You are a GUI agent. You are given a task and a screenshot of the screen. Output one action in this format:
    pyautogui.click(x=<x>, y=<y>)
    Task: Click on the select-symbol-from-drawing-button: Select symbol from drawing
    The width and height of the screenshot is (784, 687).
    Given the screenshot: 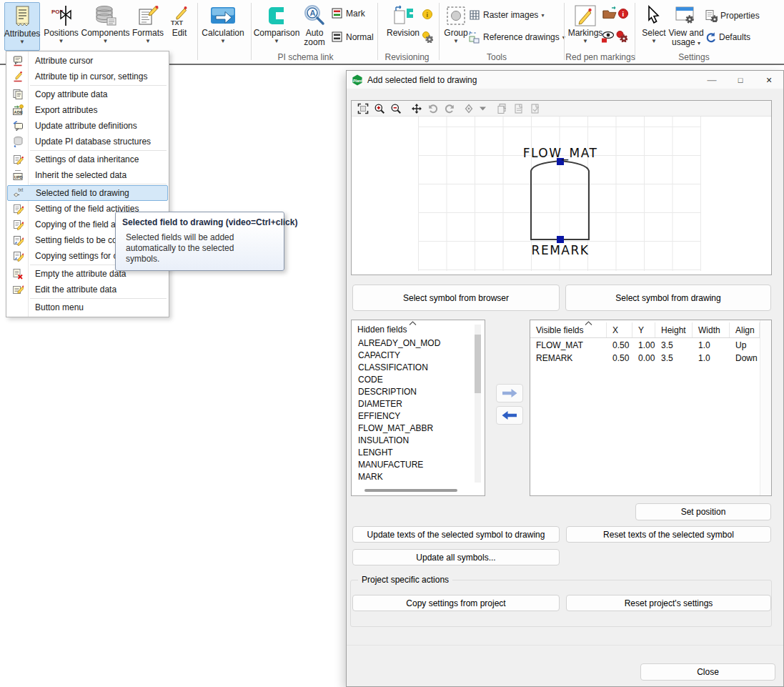 What is the action you would take?
    pyautogui.click(x=668, y=297)
    